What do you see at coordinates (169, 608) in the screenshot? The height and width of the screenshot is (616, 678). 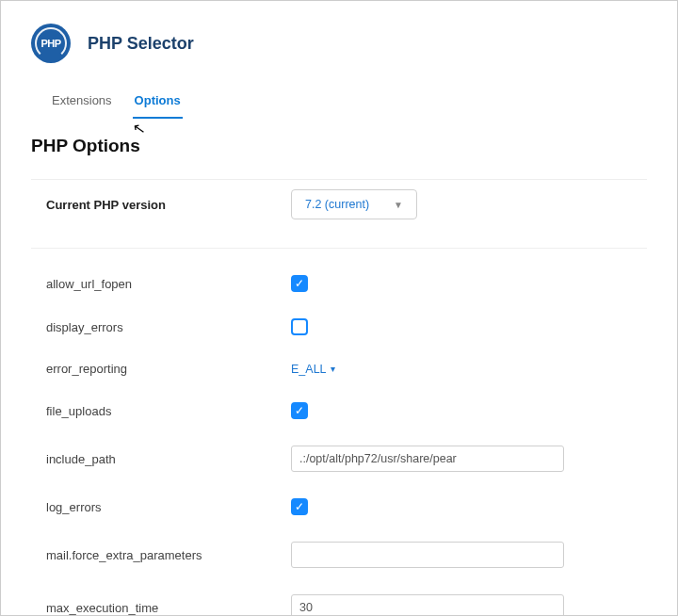 I see `opt-label-max-exec: max_execution_time` at bounding box center [169, 608].